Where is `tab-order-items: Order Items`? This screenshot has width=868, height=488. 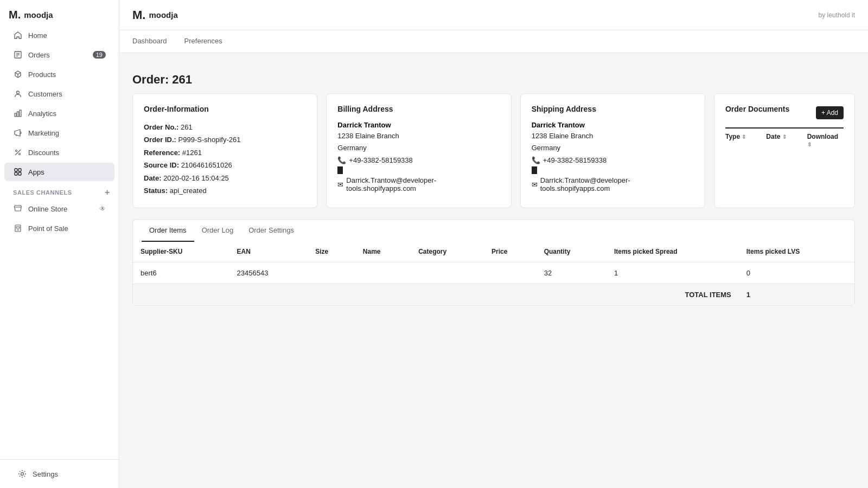
tab-order-items: Order Items is located at coordinates (168, 231).